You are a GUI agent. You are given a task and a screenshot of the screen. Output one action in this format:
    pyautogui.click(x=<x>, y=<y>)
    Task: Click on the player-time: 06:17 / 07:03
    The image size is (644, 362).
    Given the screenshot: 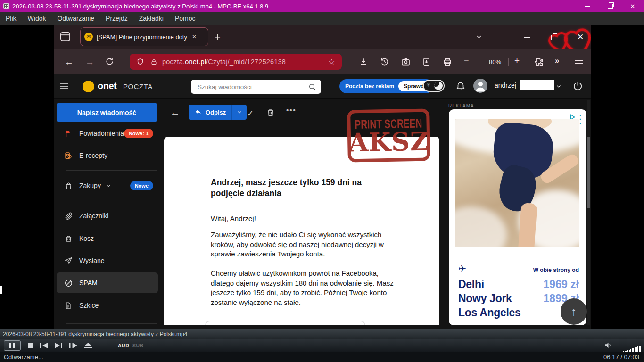 What is the action you would take?
    pyautogui.click(x=621, y=357)
    